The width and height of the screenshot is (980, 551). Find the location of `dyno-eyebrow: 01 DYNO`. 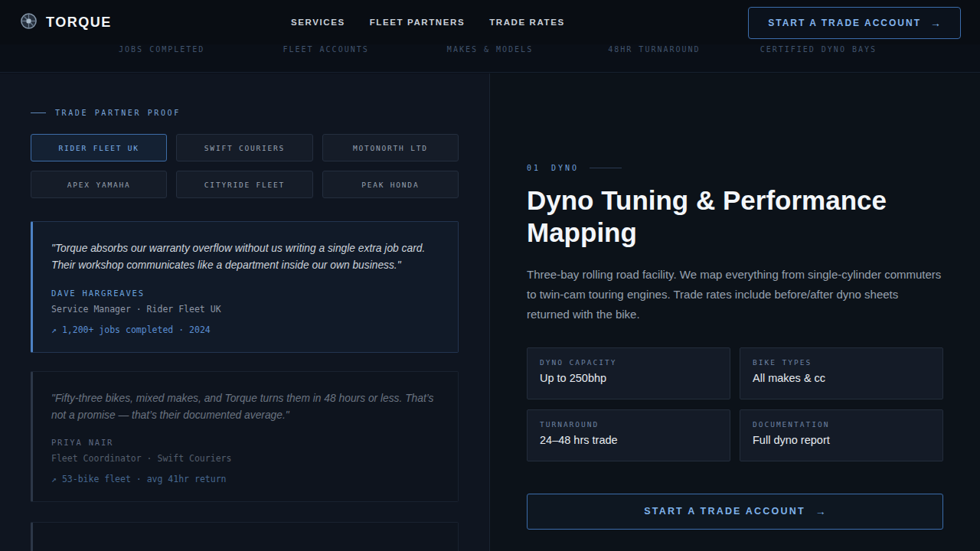

dyno-eyebrow: 01 DYNO is located at coordinates (735, 122).